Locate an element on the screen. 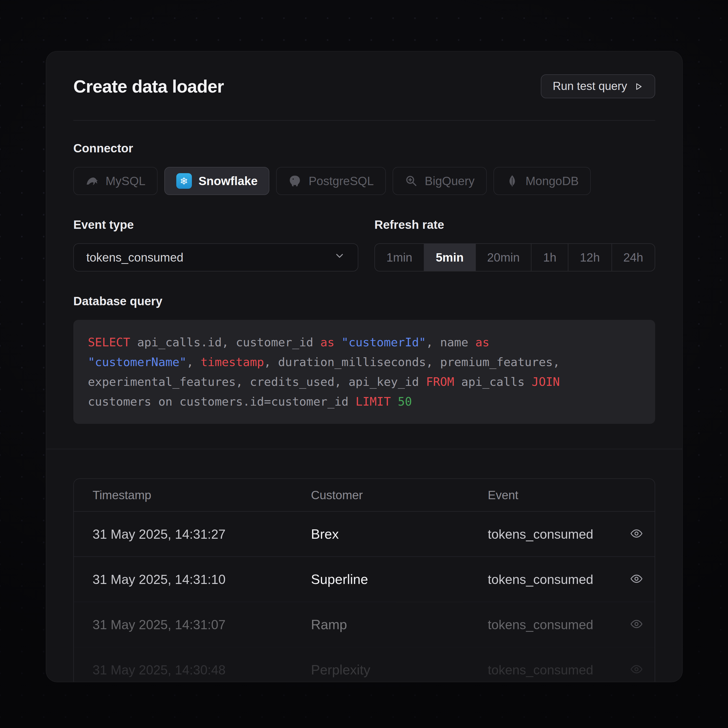  database-query-section: Database query SELECT api_calls.id, cust… is located at coordinates (364, 359).